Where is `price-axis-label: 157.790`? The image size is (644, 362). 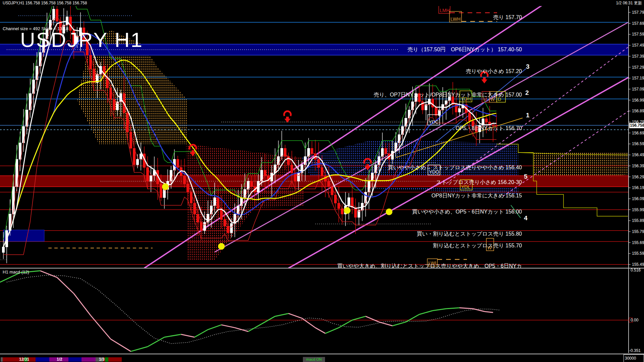 price-axis-label: 157.790 is located at coordinates (638, 12).